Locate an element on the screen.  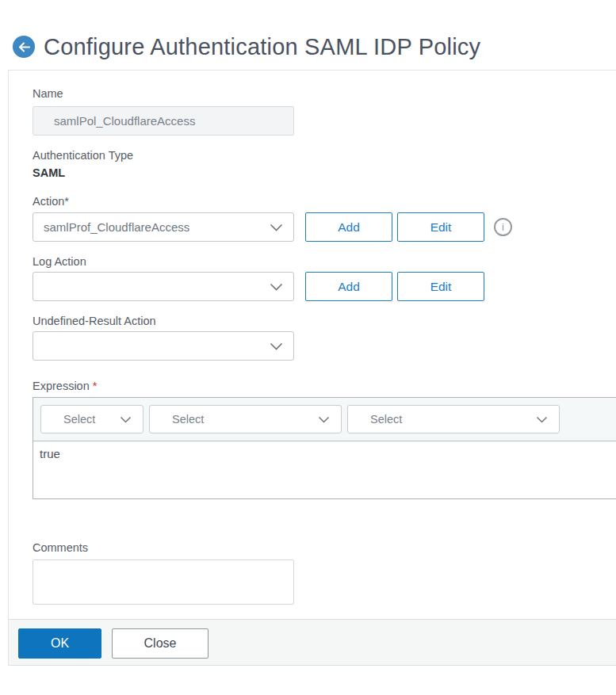
undefined-result-action-select is located at coordinates (163, 346).